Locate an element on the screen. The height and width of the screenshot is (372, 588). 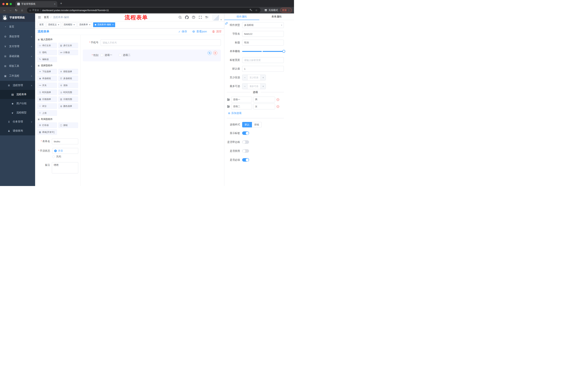
sidebar-item-workflow: ▣ 工作流程 ∧ is located at coordinates (18, 76).